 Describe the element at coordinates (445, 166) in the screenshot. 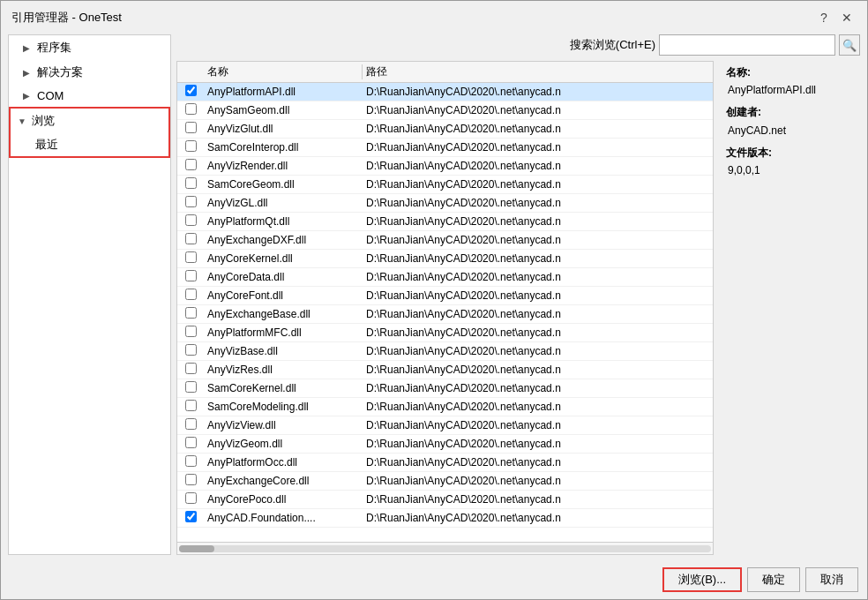

I see `table-row: AnyVizRender.dllD:\RuanJian\AnyCAD\2020\…` at that location.